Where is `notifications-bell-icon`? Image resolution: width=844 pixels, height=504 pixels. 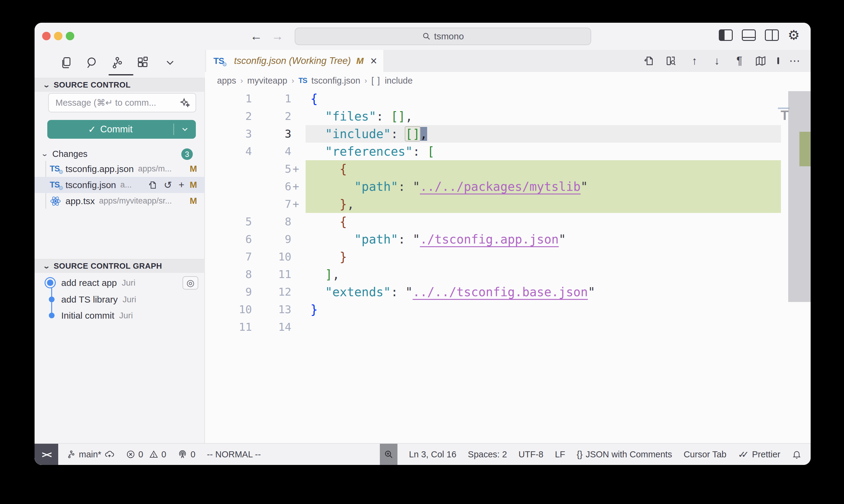 notifications-bell-icon is located at coordinates (797, 454).